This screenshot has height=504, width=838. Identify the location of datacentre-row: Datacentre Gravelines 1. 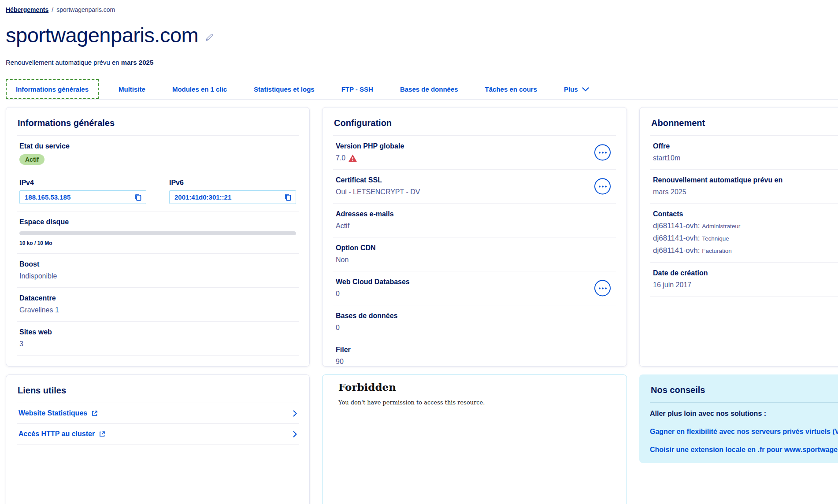
(158, 305).